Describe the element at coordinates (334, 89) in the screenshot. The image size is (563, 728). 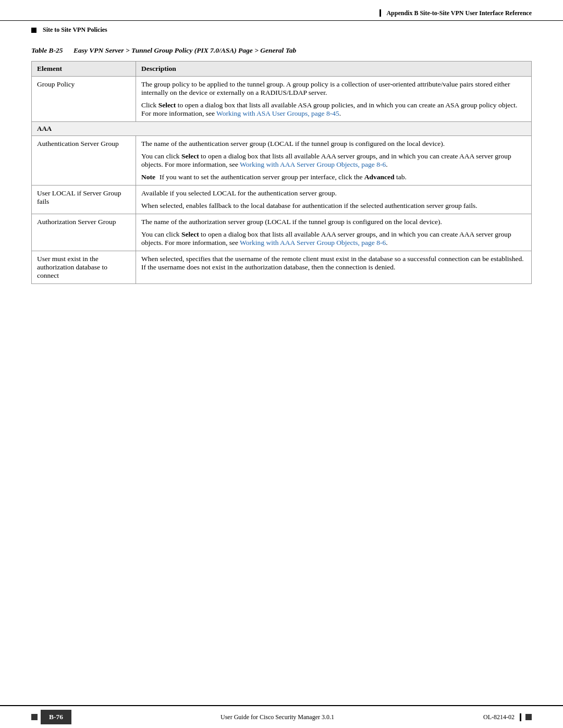
I see `desc-para-1: The group policy to be applied to the tu…` at that location.